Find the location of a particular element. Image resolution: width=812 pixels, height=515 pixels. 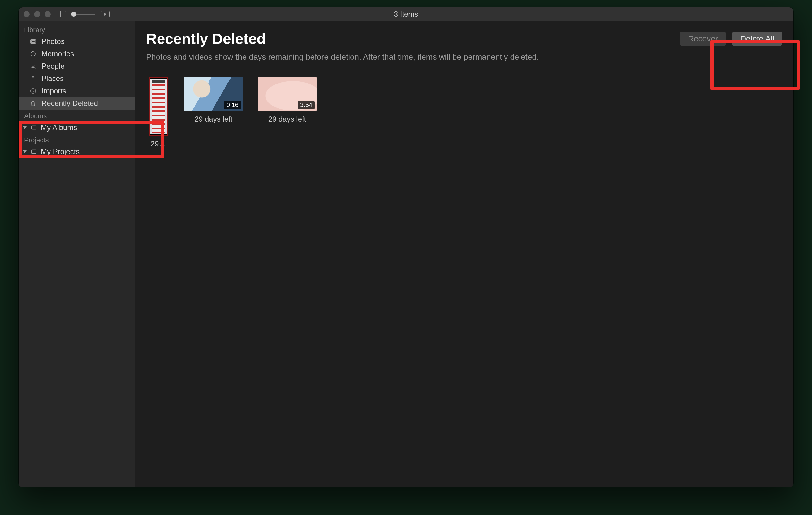

close-window-button is located at coordinates (27, 14).